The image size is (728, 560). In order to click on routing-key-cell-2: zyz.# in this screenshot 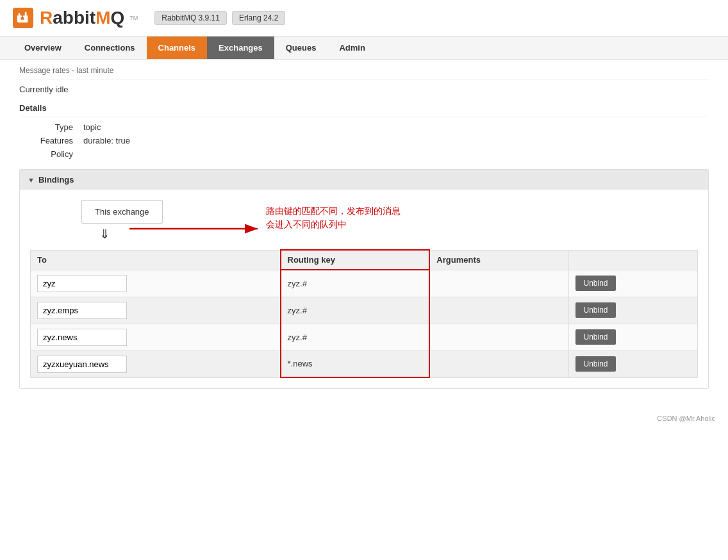, I will do `click(355, 310)`.